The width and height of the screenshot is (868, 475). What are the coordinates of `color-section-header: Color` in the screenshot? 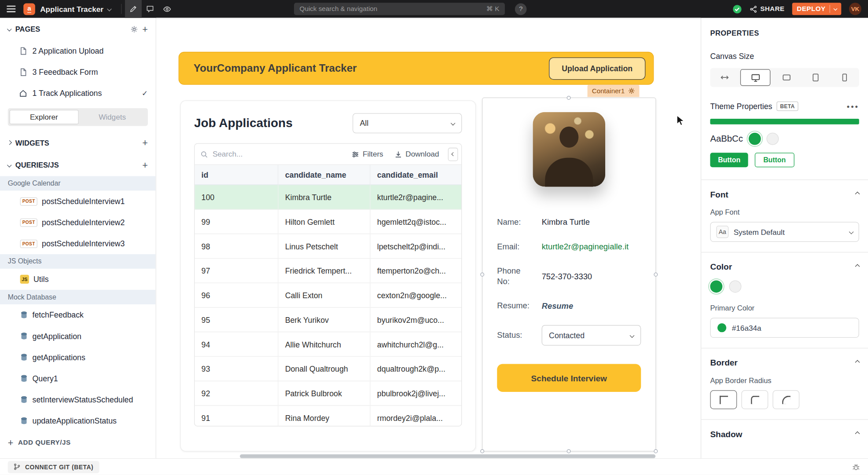 It's located at (784, 267).